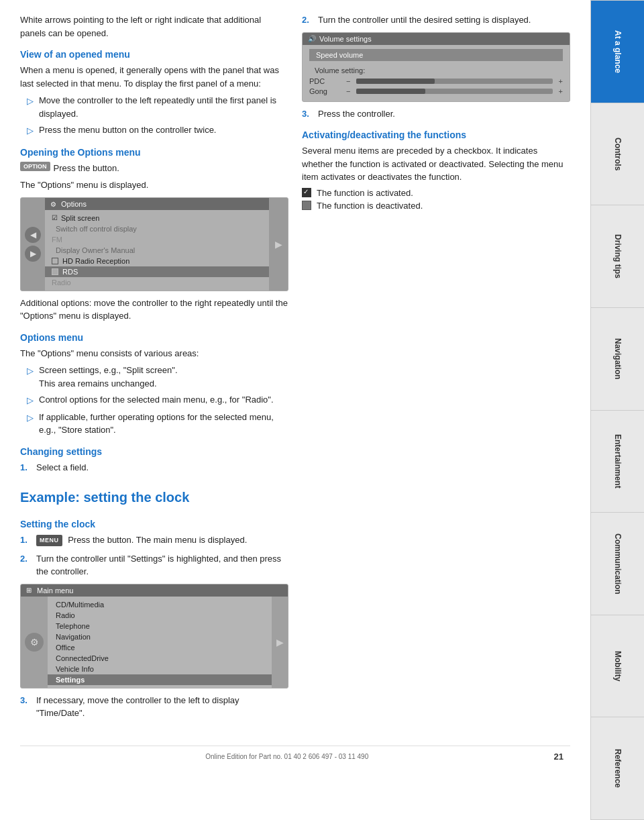  What do you see at coordinates (160, 615) in the screenshot?
I see `main-menu-item-radio: Radio` at bounding box center [160, 615].